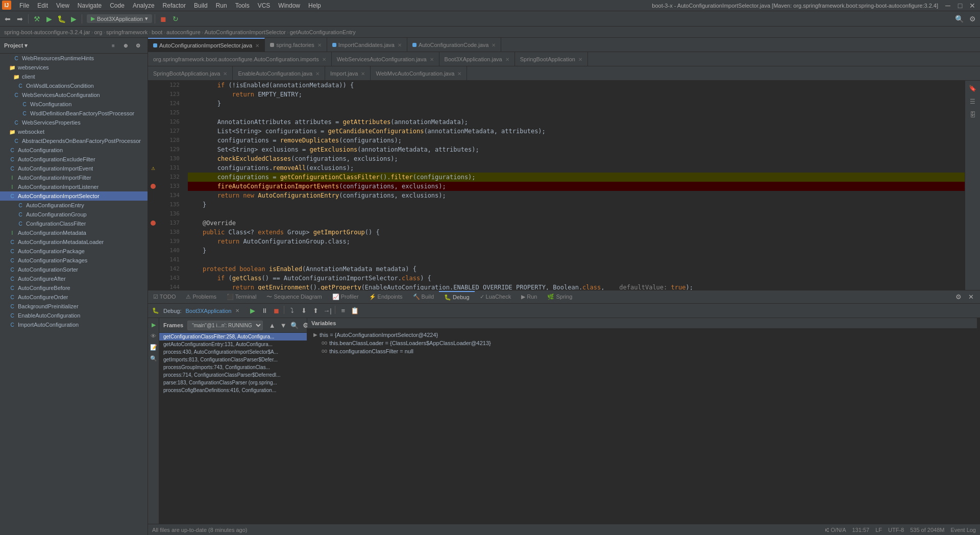 The width and height of the screenshot is (980, 535). What do you see at coordinates (63, 6) in the screenshot?
I see `menu-view: View` at bounding box center [63, 6].